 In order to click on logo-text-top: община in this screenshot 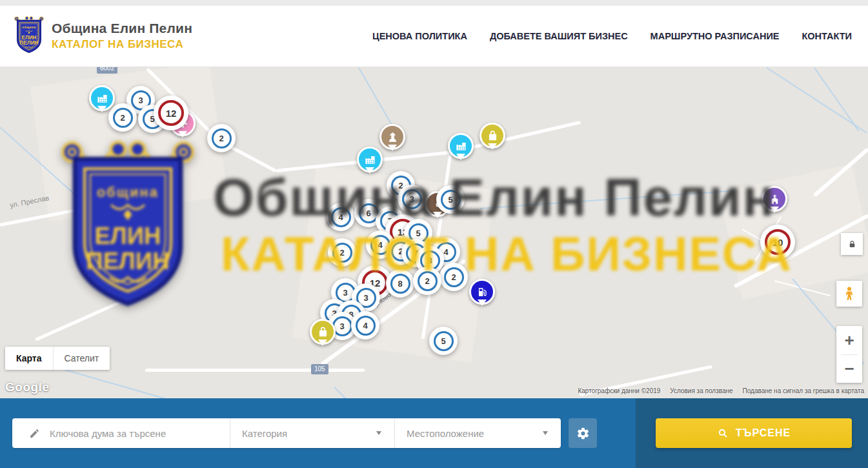, I will do `click(28, 27)`.